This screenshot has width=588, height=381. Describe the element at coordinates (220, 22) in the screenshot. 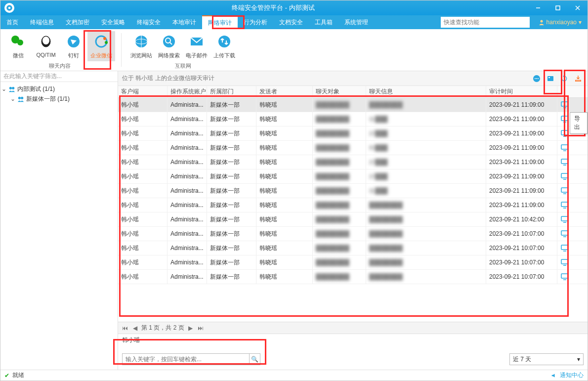

I see `menu-6: 网络审计` at that location.